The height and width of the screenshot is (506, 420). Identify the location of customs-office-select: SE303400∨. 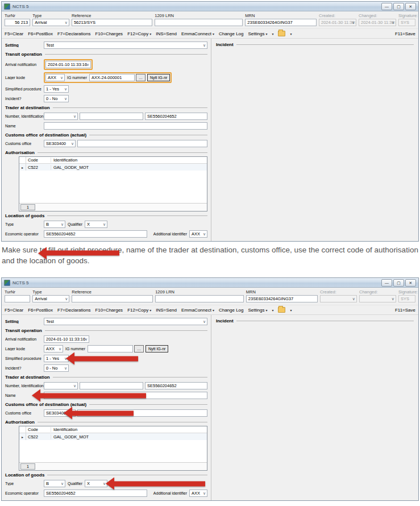
(60, 143).